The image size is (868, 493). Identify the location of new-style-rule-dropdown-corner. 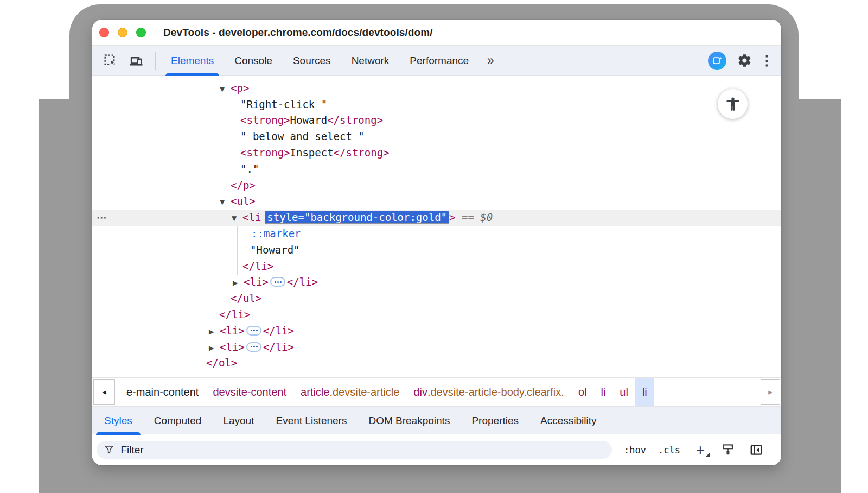
(707, 455).